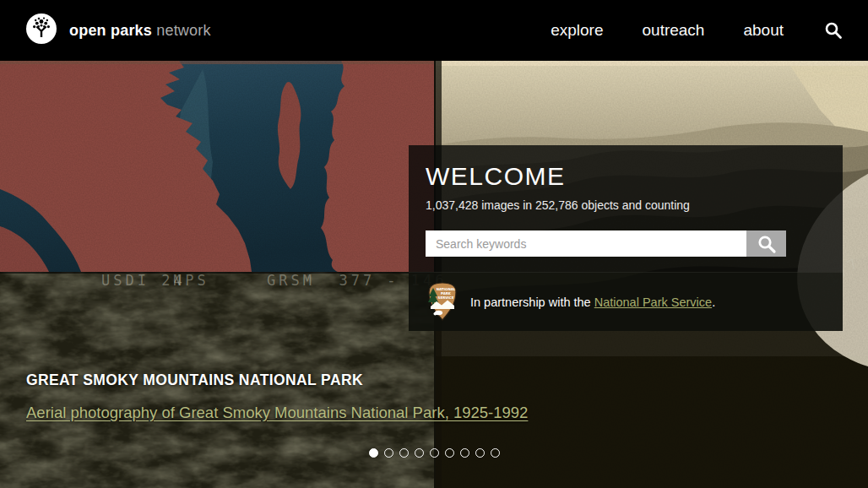 The image size is (868, 488). I want to click on nav-item-about: about, so click(763, 30).